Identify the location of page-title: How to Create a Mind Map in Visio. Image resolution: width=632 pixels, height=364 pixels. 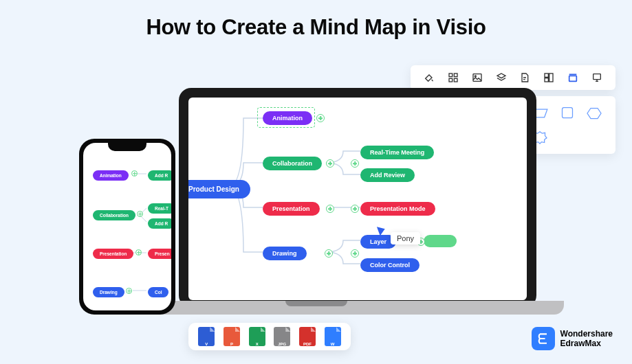
(316, 20).